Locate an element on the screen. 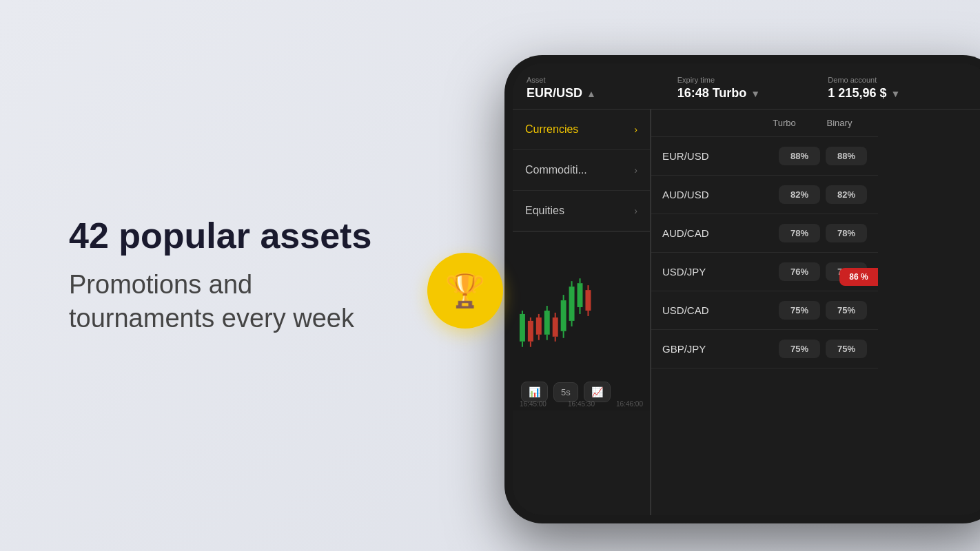 This screenshot has height=551, width=980. turbo-pct-usdcad: 75% is located at coordinates (799, 310).